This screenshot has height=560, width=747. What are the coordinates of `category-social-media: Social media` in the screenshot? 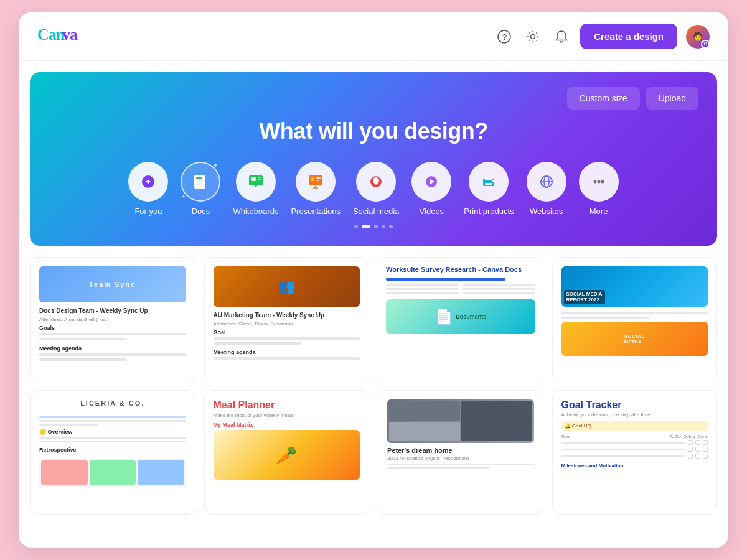 It's located at (376, 189).